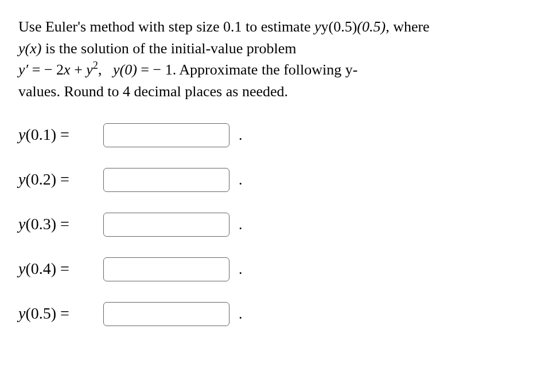 The height and width of the screenshot is (392, 537). Describe the element at coordinates (162, 70) in the screenshot. I see `init-rhs: − 1` at that location.